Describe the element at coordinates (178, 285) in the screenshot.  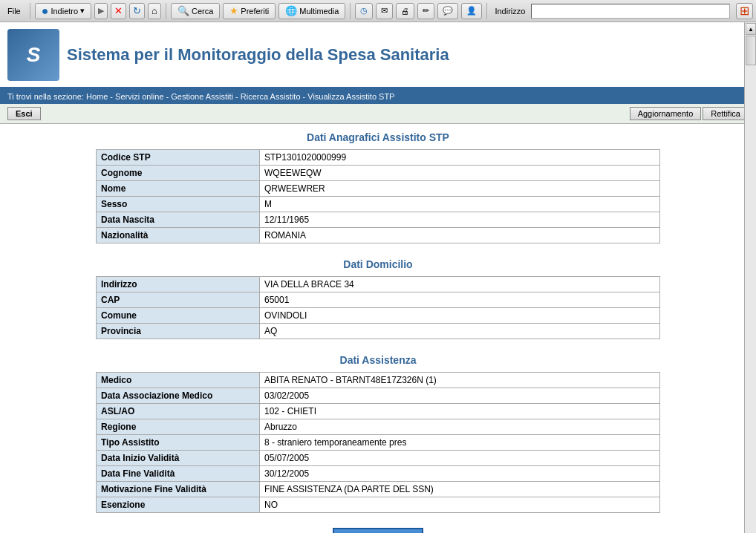
I see `field-label: Indirizzo` at that location.